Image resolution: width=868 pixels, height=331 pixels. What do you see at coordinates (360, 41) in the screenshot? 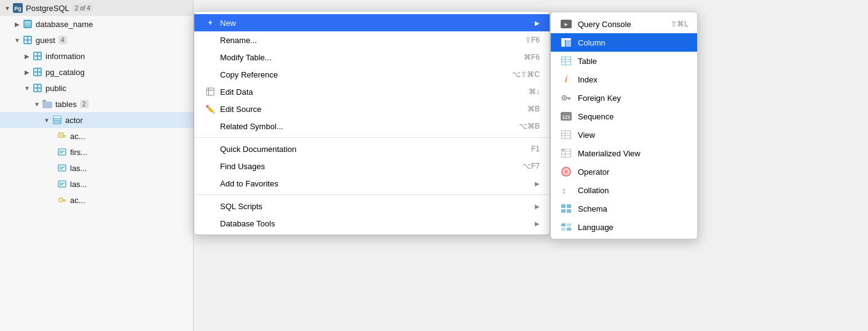
I see `menu-label-rename: Rename...` at bounding box center [360, 41].